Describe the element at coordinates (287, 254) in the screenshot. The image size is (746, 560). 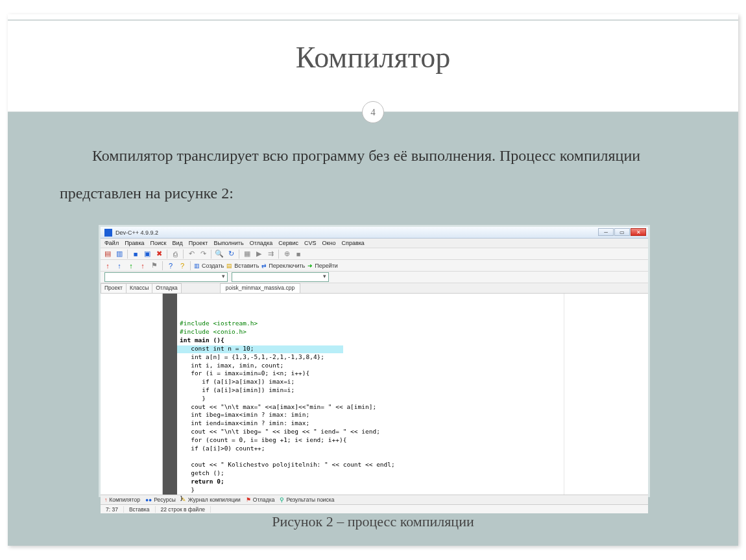
I see `debug-icon: ⊕` at that location.